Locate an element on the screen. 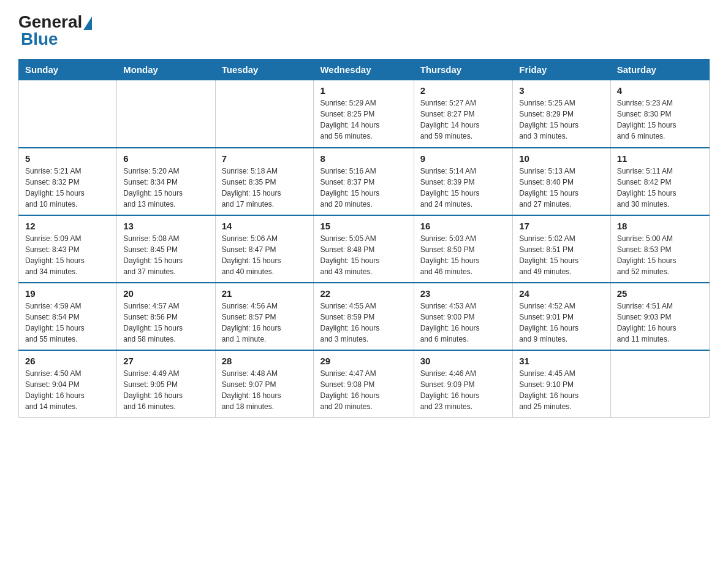  day-info: Sunrise: 5:16 AM Sunset: 8:37 PM Dayligh… is located at coordinates (363, 188).